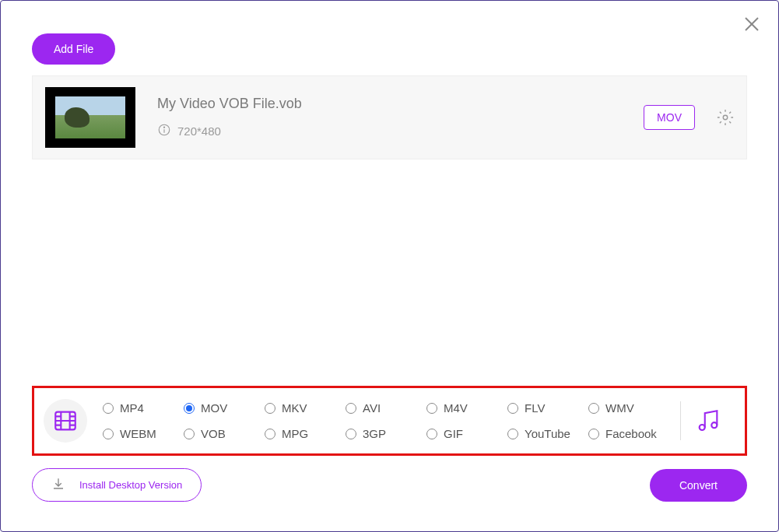  I want to click on format-option-m4v: M4V, so click(465, 408).